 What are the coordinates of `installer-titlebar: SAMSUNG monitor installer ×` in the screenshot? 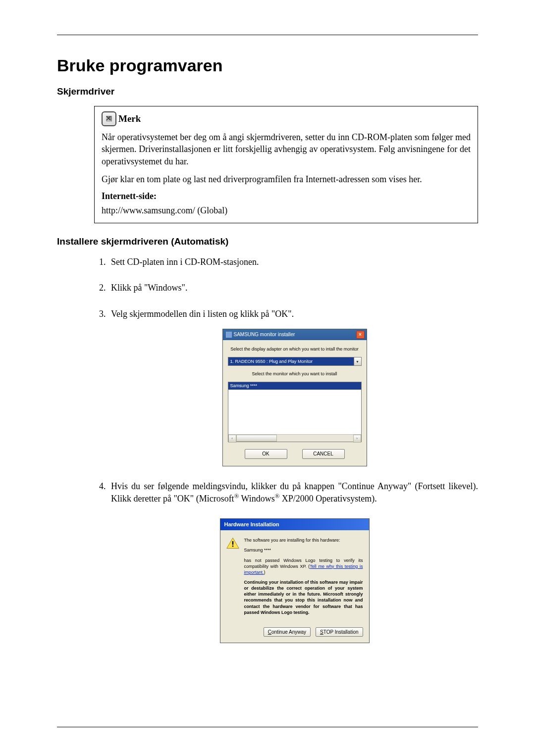 It's located at (295, 335).